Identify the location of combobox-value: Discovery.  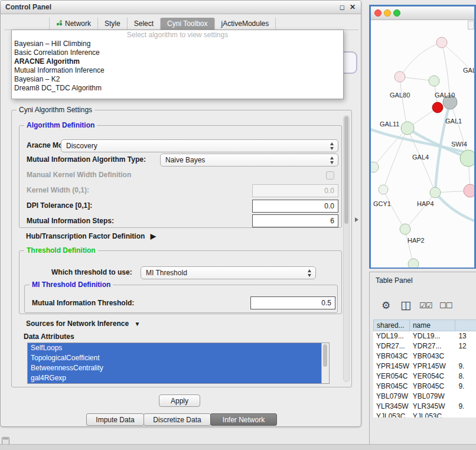
(81, 146).